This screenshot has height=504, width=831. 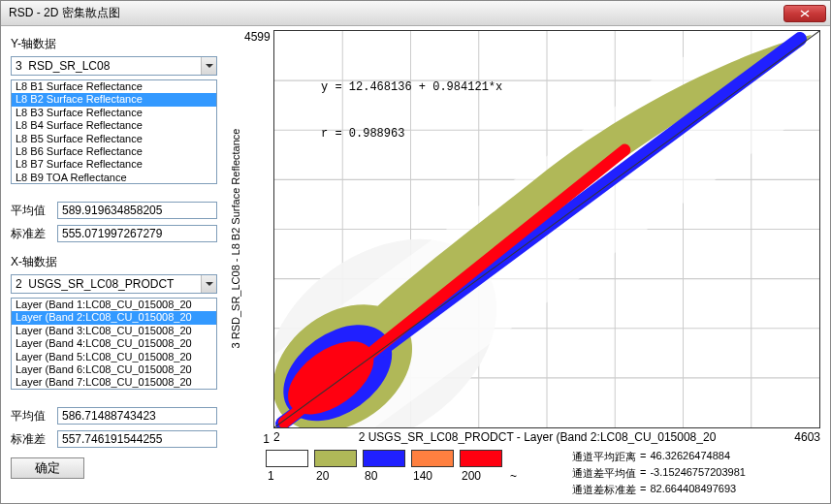 What do you see at coordinates (437, 476) in the screenshot?
I see `legend-break: 140` at bounding box center [437, 476].